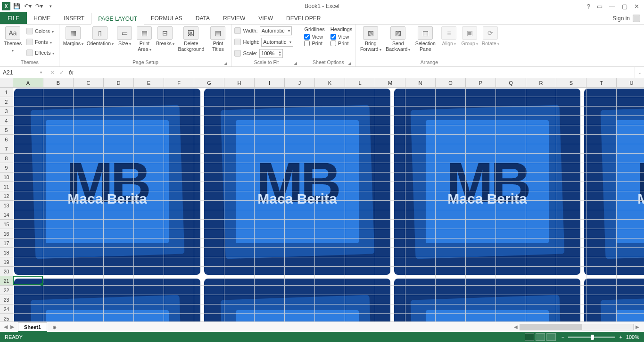 This screenshot has width=644, height=362. I want to click on selection-pane-button: ▥Selection Pane, so click(425, 39).